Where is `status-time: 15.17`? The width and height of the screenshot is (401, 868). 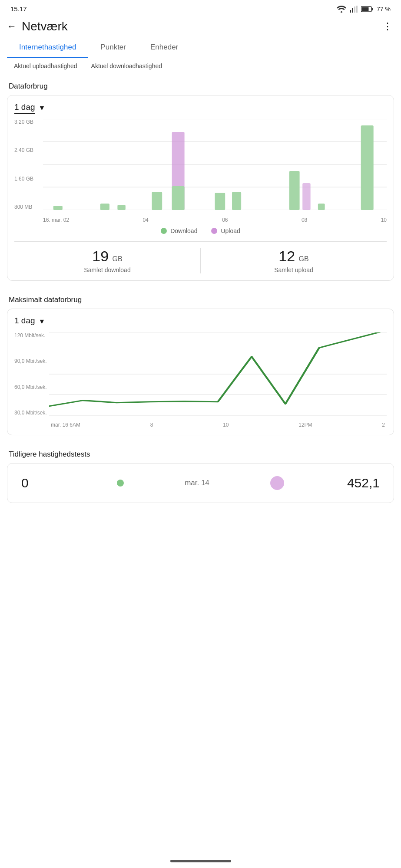 status-time: 15.17 is located at coordinates (19, 9).